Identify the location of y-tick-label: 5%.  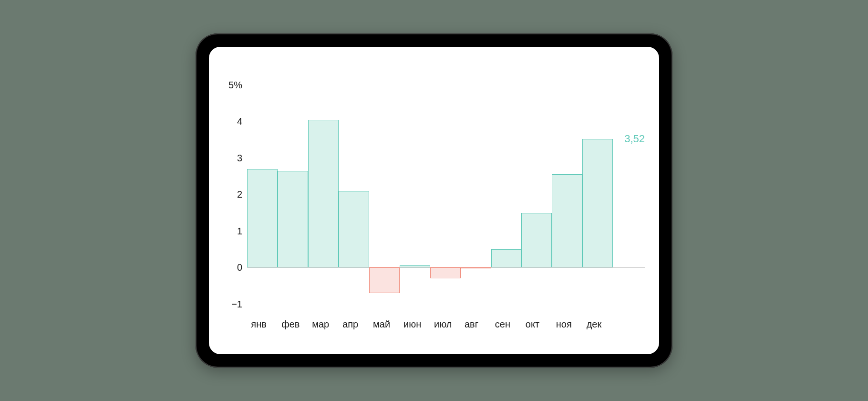
(236, 85).